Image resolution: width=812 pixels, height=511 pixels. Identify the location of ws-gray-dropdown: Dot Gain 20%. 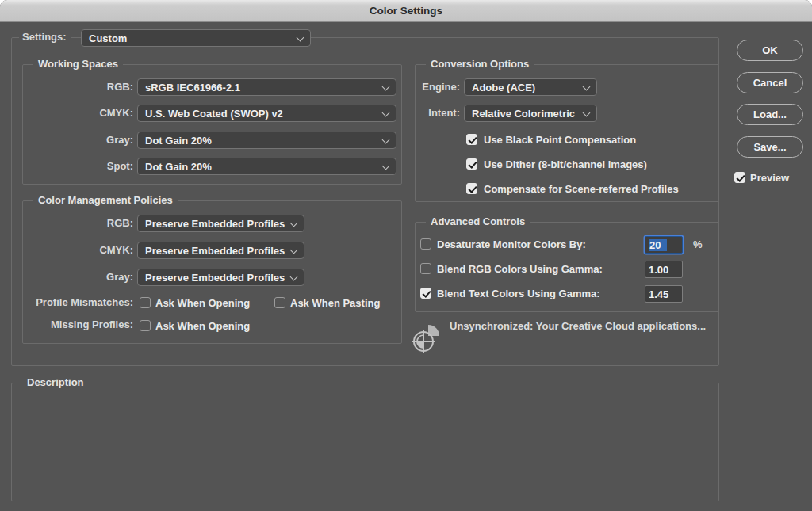
(266, 140).